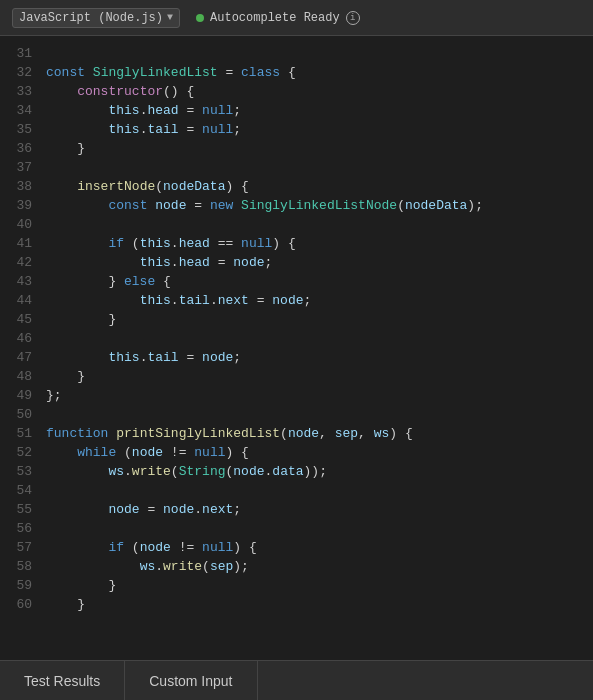 The height and width of the screenshot is (700, 593). What do you see at coordinates (91, 18) in the screenshot?
I see `language-label: JavaScript (Node.js)` at bounding box center [91, 18].